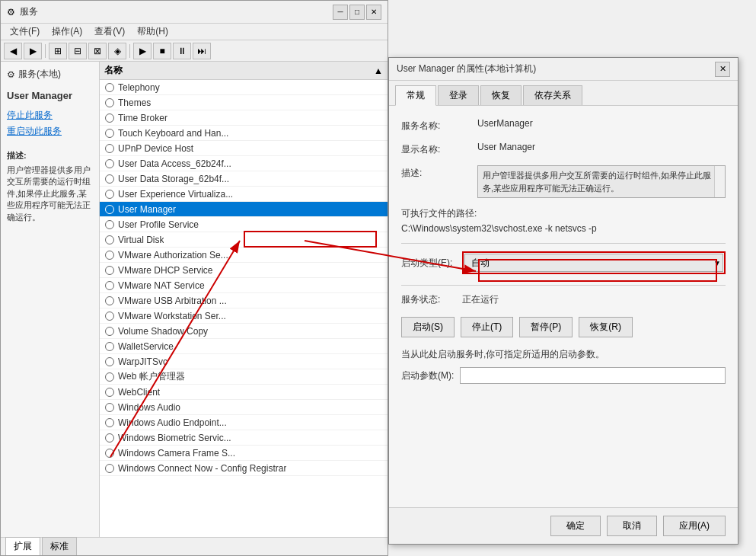 Image resolution: width=756 pixels, height=556 pixels. What do you see at coordinates (182, 51) in the screenshot?
I see `toolbar-pause: ⏸` at bounding box center [182, 51].